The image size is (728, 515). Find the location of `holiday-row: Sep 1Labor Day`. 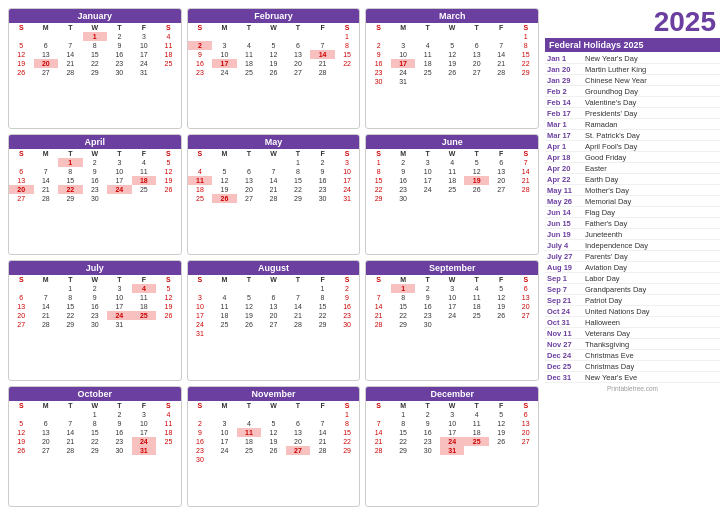

holiday-row: Sep 1Labor Day is located at coordinates (632, 278).